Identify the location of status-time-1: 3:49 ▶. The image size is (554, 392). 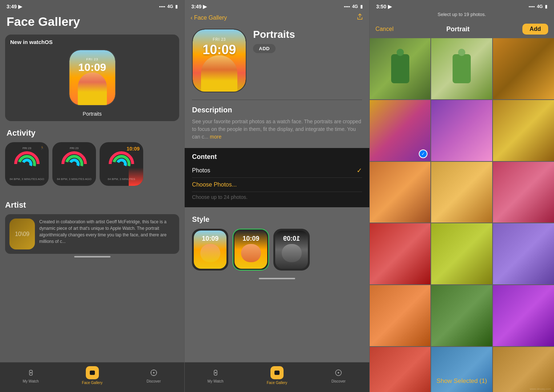
(15, 7).